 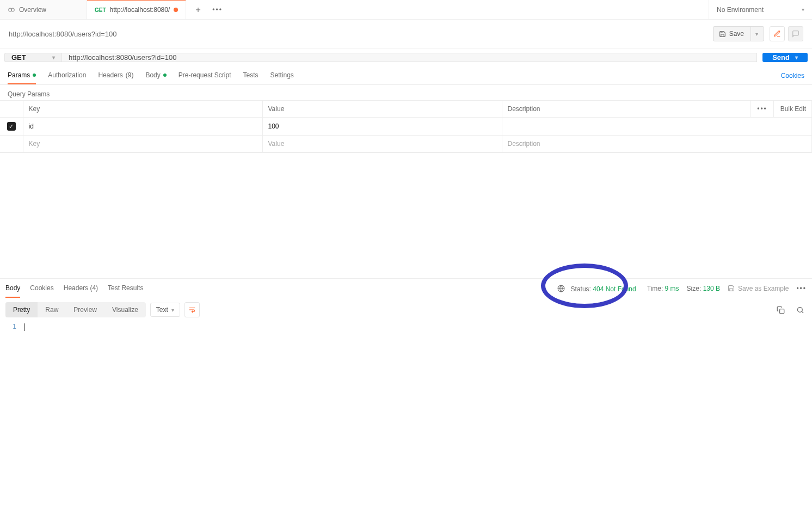 What do you see at coordinates (94, 288) in the screenshot?
I see `resp-tab-headers-count: (4)` at bounding box center [94, 288].